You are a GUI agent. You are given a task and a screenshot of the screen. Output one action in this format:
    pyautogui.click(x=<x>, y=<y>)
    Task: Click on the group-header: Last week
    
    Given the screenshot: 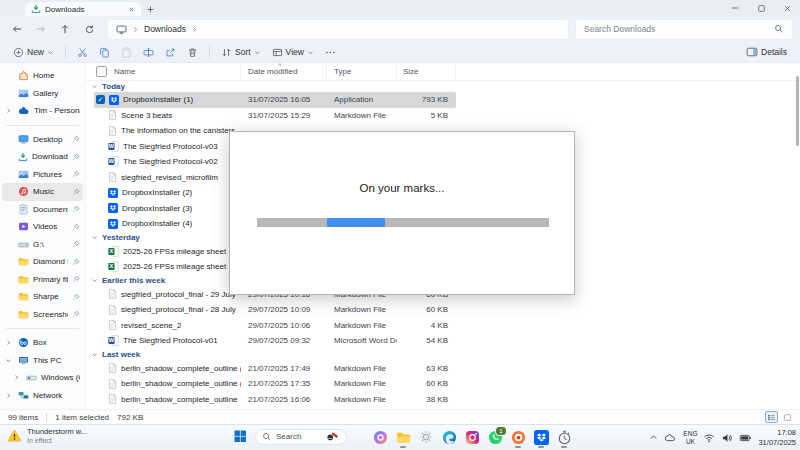 What is the action you would take?
    pyautogui.click(x=443, y=355)
    